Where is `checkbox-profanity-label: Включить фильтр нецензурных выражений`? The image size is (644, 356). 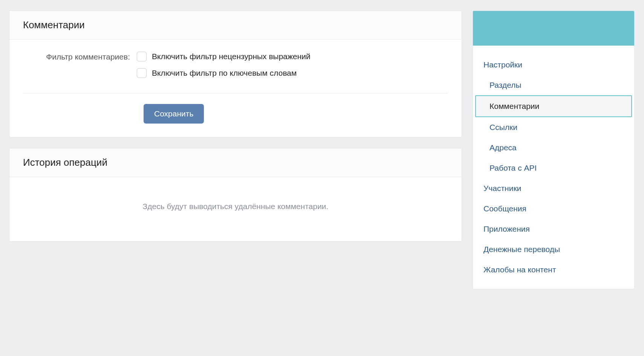 checkbox-profanity-label: Включить фильтр нецензурных выражений is located at coordinates (231, 57).